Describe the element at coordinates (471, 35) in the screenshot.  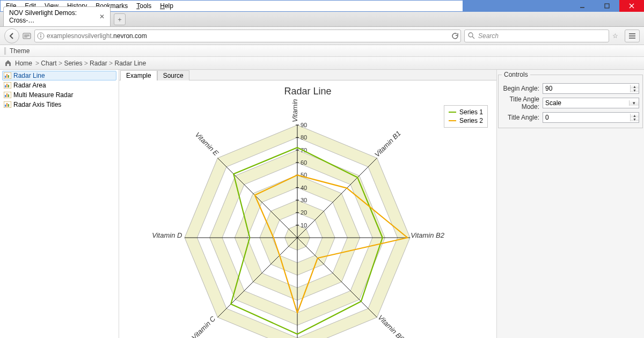
I see `search-icon` at that location.